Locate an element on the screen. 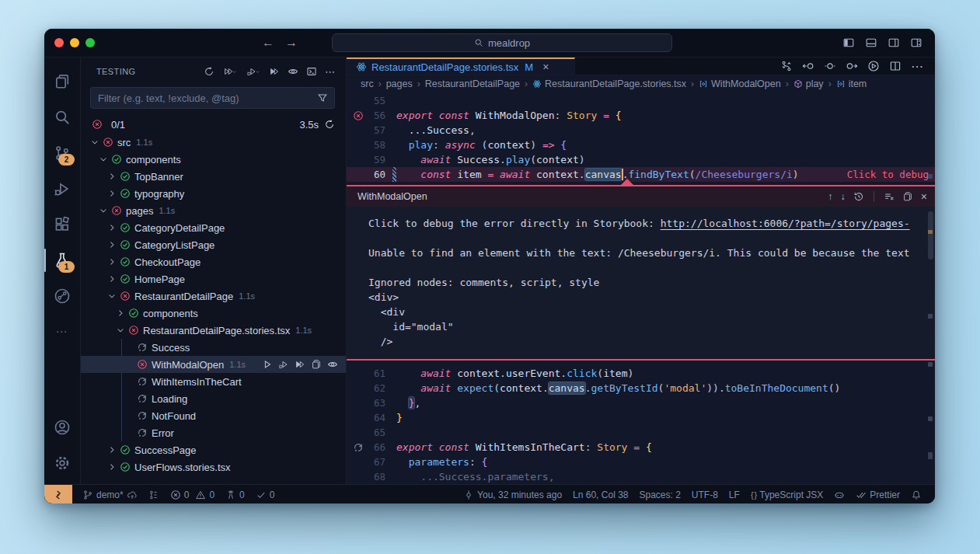 Image resolution: width=980 pixels, height=554 pixels. breadcrumb-item: RestaurantDetailPage is located at coordinates (473, 84).